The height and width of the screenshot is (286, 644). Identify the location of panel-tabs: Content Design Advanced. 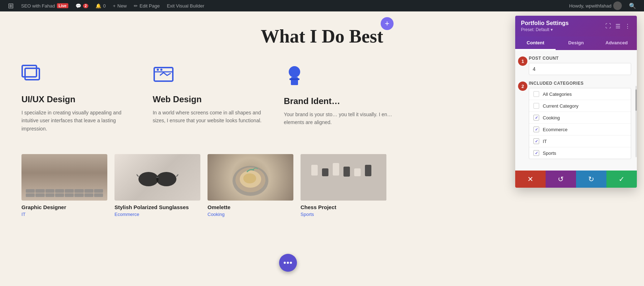
(576, 43).